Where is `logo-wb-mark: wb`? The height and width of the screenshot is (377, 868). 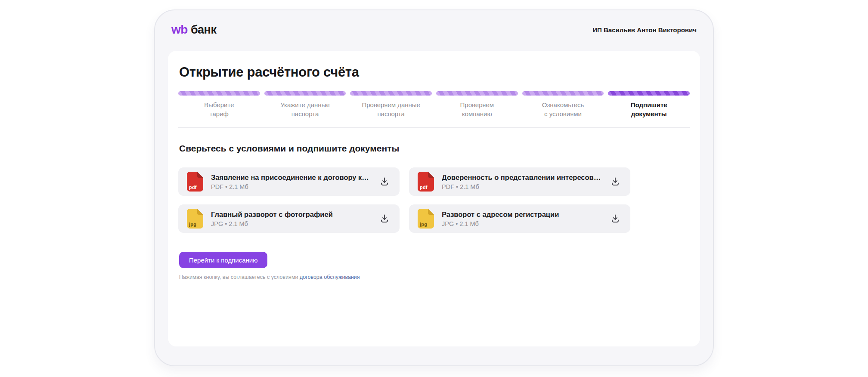 logo-wb-mark: wb is located at coordinates (180, 30).